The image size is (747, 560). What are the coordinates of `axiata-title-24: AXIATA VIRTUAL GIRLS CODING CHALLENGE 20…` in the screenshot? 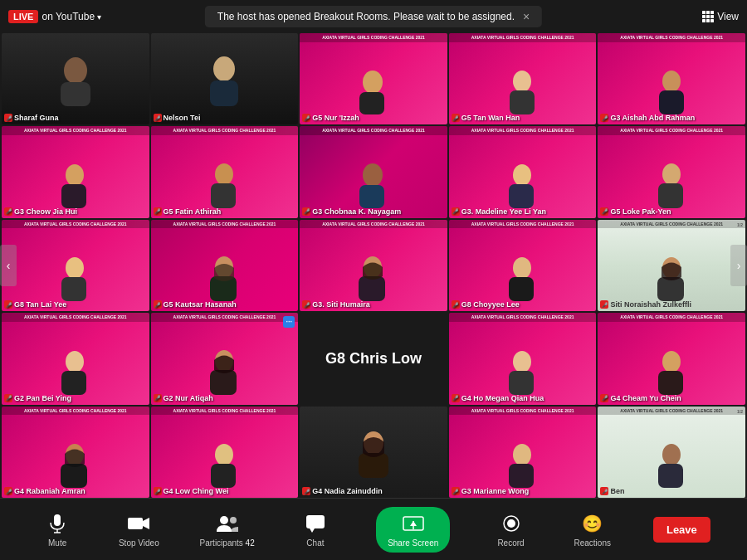 It's located at (523, 411).